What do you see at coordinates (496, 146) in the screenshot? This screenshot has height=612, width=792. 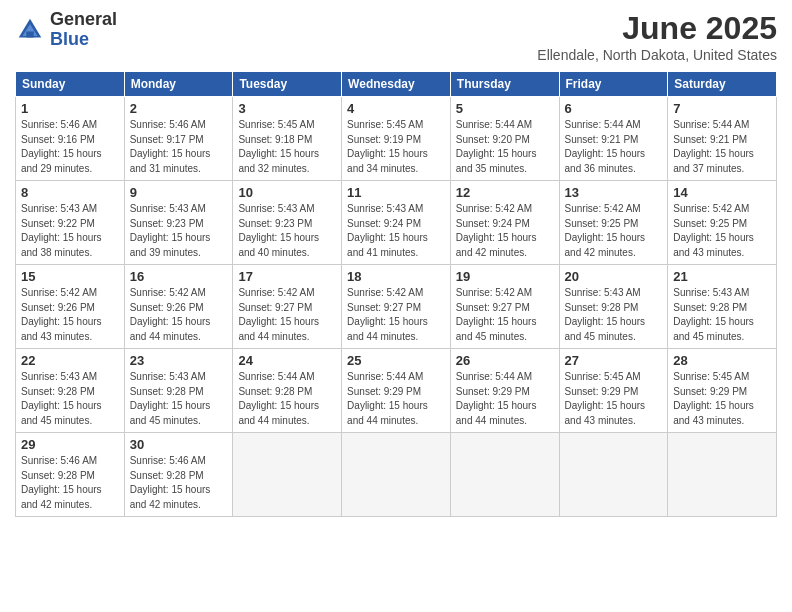 I see `day-info: Sunrise: 5:44 AMSunset: 9:20 PMDaylight:…` at bounding box center [496, 146].